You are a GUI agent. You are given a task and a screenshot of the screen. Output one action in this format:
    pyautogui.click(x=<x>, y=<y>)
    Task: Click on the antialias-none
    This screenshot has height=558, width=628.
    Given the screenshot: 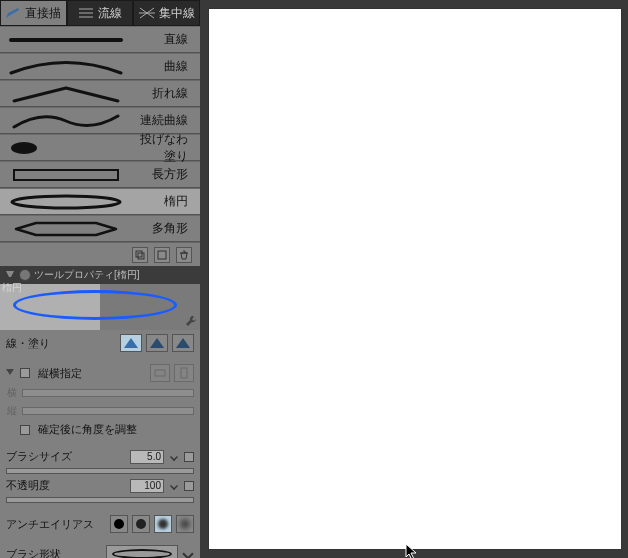 What is the action you would take?
    pyautogui.click(x=119, y=524)
    